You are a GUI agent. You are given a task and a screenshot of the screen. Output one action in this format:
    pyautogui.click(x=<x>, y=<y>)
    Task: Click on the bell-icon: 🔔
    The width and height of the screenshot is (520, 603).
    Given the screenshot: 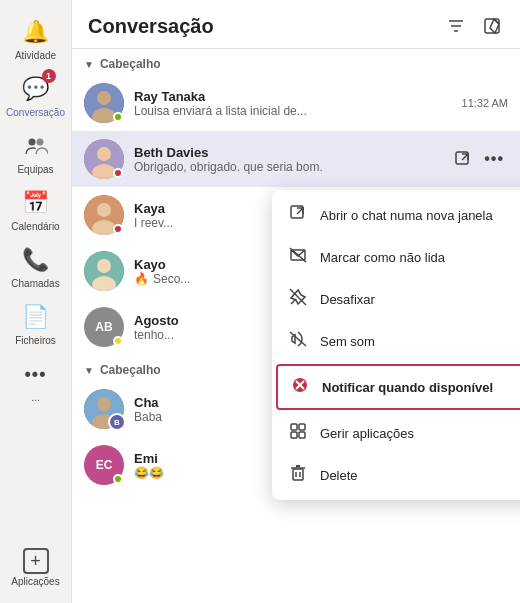 What is the action you would take?
    pyautogui.click(x=36, y=32)
    